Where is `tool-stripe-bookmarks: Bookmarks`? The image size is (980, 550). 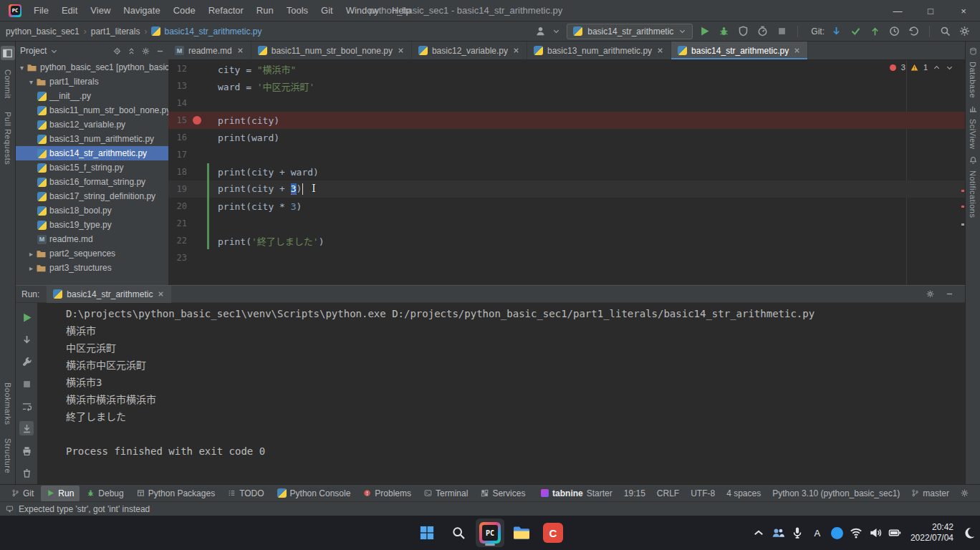
tool-stripe-bookmarks: Bookmarks is located at coordinates (8, 404).